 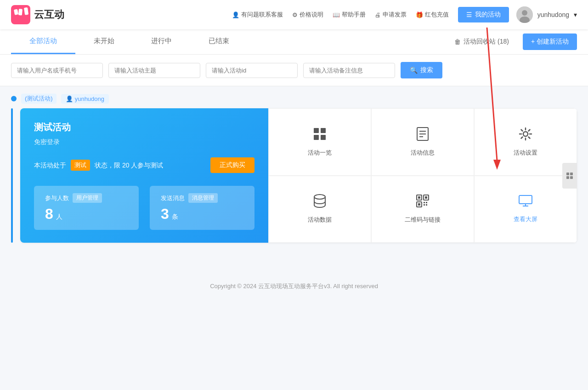 I want to click on grid-icon, so click(x=320, y=136).